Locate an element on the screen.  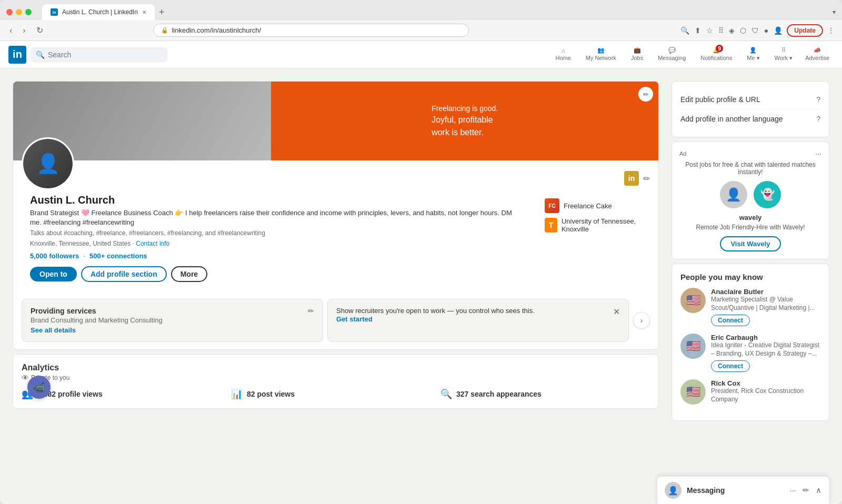
search-appearances-value: 327 search appearances is located at coordinates (499, 394).